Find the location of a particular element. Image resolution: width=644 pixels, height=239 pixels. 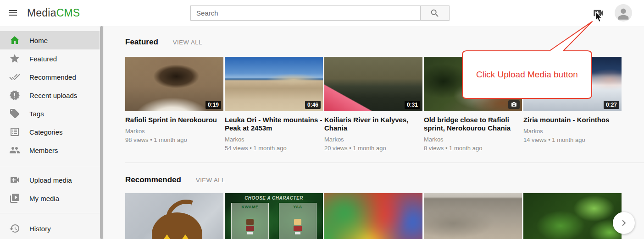

sidebar-item-label: Members is located at coordinates (44, 150).